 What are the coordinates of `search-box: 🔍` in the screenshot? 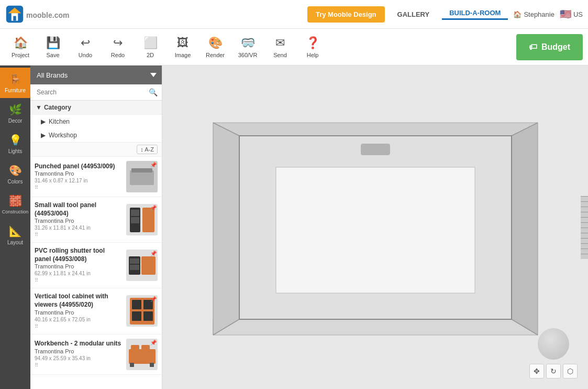 It's located at (96, 92).